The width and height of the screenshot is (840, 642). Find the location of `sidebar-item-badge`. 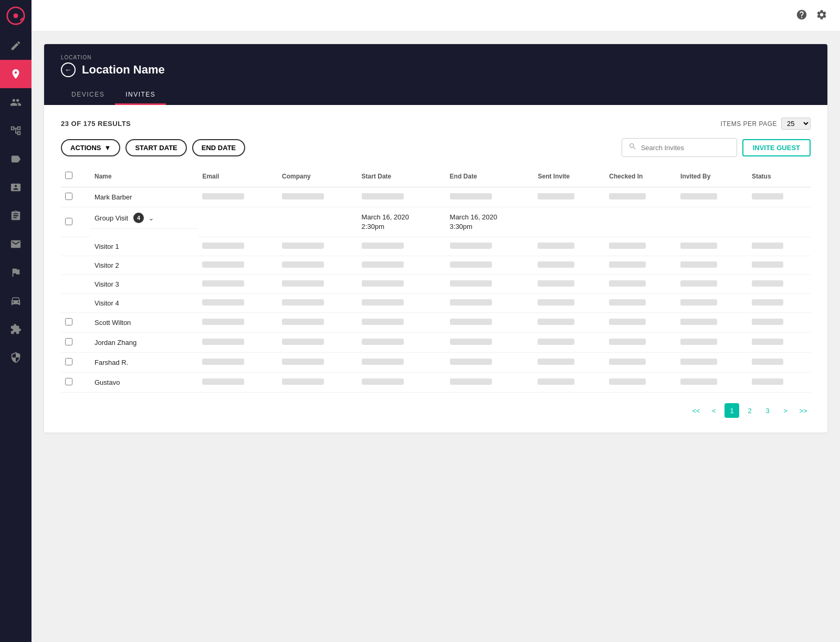

sidebar-item-badge is located at coordinates (16, 187).